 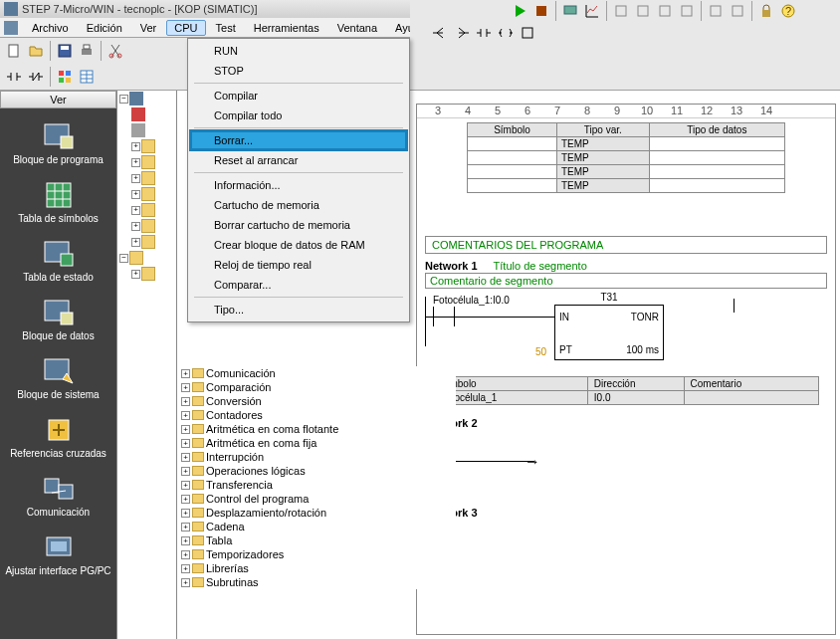 What do you see at coordinates (484, 33) in the screenshot?
I see `contact-tool-icon` at bounding box center [484, 33].